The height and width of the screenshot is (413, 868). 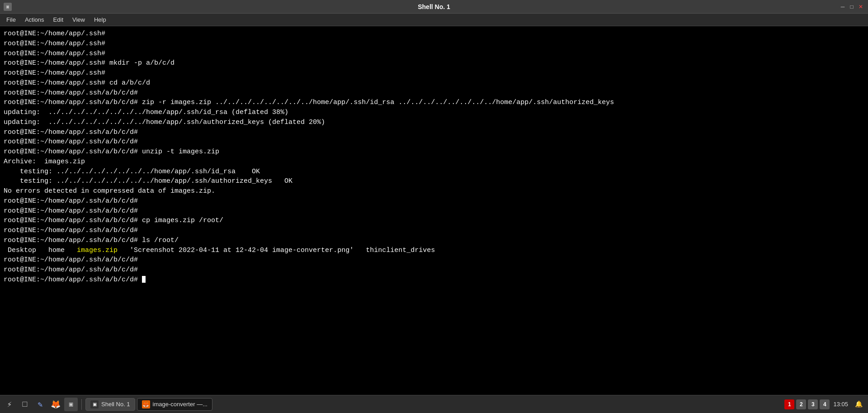 I want to click on terminal-line: root@INE:~/home/app/.ssh# cd a/b/c/d, so click(x=434, y=83).